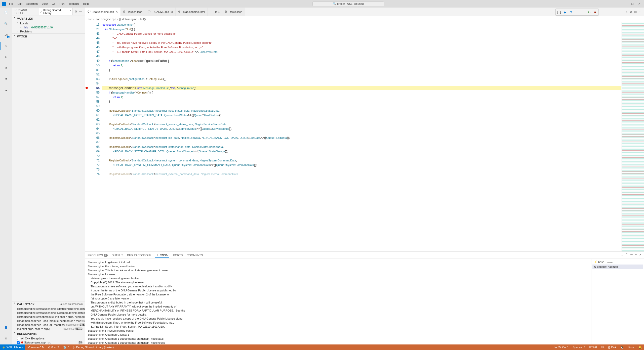 Image resolution: width=644 pixels, height=350 pixels. I want to click on code-line: ls.SetLogLevel(configuration->GetLogLeve…, so click(361, 79).